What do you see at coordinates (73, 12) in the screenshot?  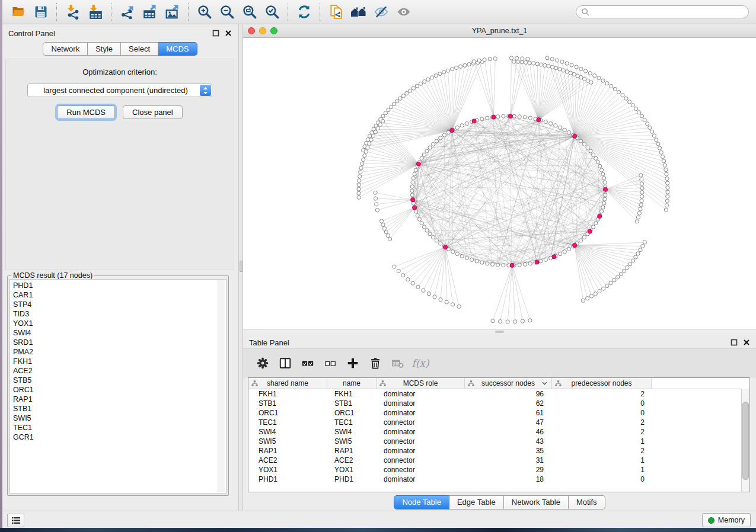 I see `import-network-button` at bounding box center [73, 12].